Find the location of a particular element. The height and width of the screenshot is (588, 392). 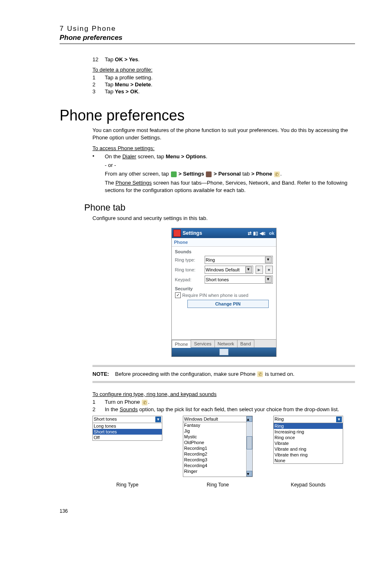

list-item: Recording2 is located at coordinates (214, 454).